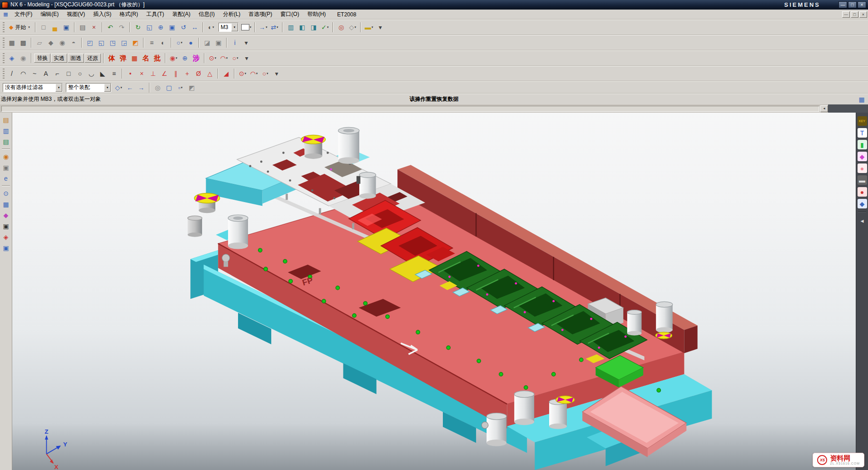  What do you see at coordinates (23, 74) in the screenshot?
I see `arc-icon: ◠` at bounding box center [23, 74].